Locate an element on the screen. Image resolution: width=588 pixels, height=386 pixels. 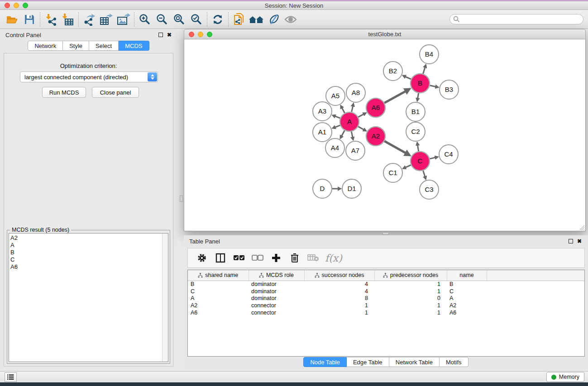
tab-edge-table: Edge Table is located at coordinates (368, 362).